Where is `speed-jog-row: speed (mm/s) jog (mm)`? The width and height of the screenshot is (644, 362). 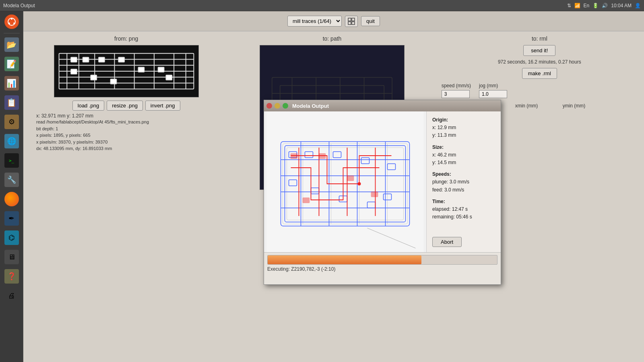
speed-jog-row: speed (mm/s) jog (mm) is located at coordinates (474, 90).